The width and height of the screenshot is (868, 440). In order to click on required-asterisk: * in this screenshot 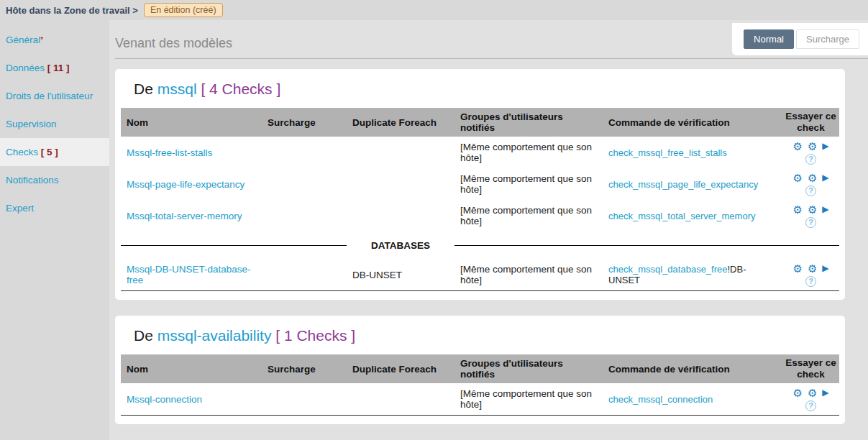, I will do `click(42, 40)`.